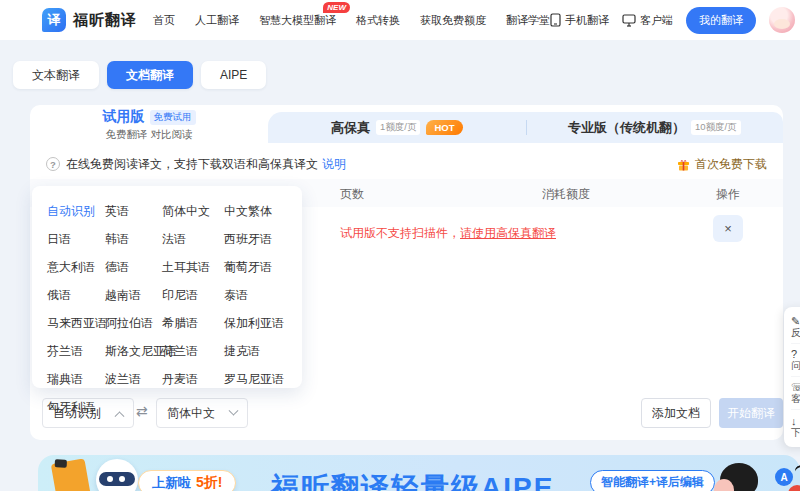  I want to click on mobile-translate-link: 手机翻译, so click(580, 20).